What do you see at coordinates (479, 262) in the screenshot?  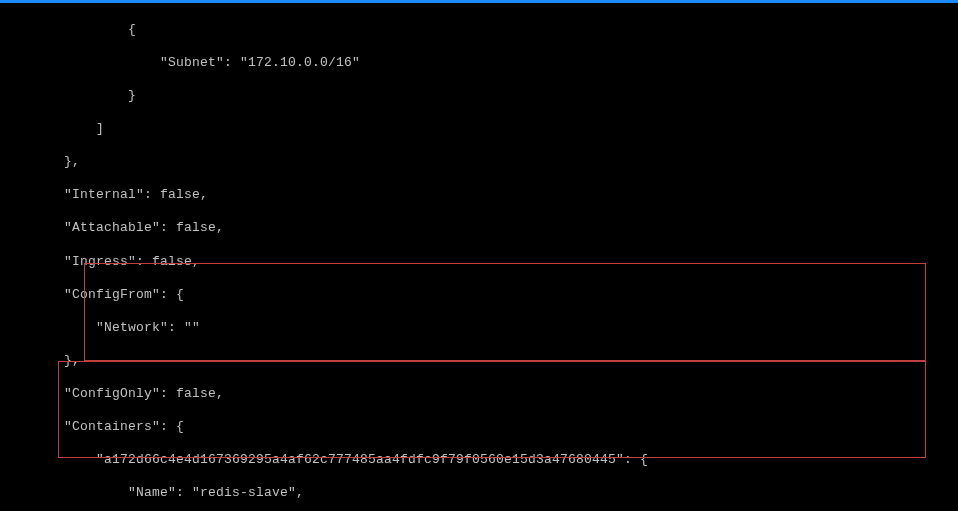 I see `code-line: "Ingress": false,` at bounding box center [479, 262].